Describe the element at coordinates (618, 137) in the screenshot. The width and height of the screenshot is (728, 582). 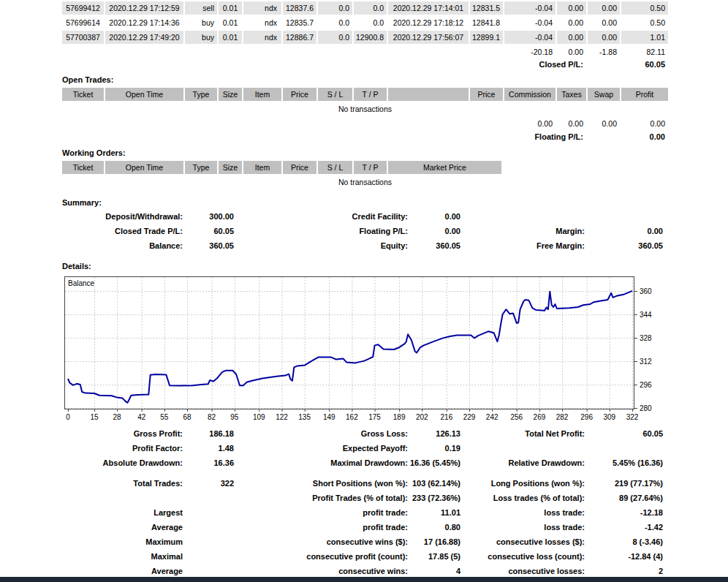
I see `floating-pl-value: 0.00` at that location.